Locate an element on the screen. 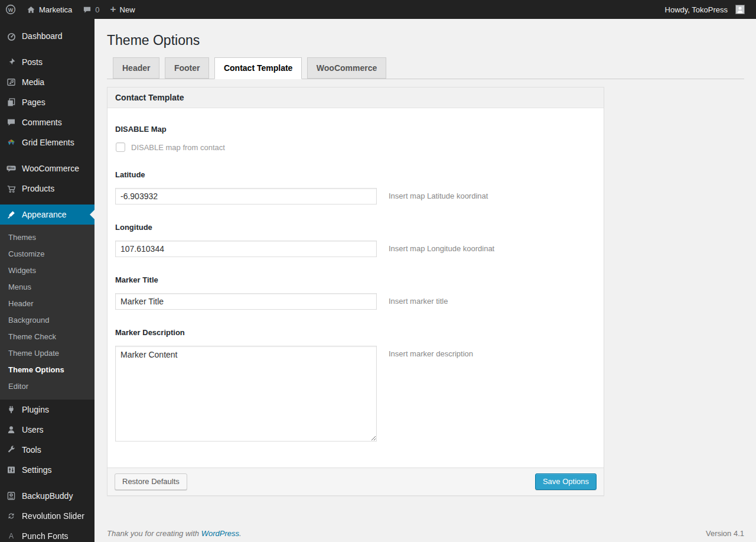 Image resolution: width=756 pixels, height=542 pixels. marker-title-hint: Insert marker title is located at coordinates (418, 299).